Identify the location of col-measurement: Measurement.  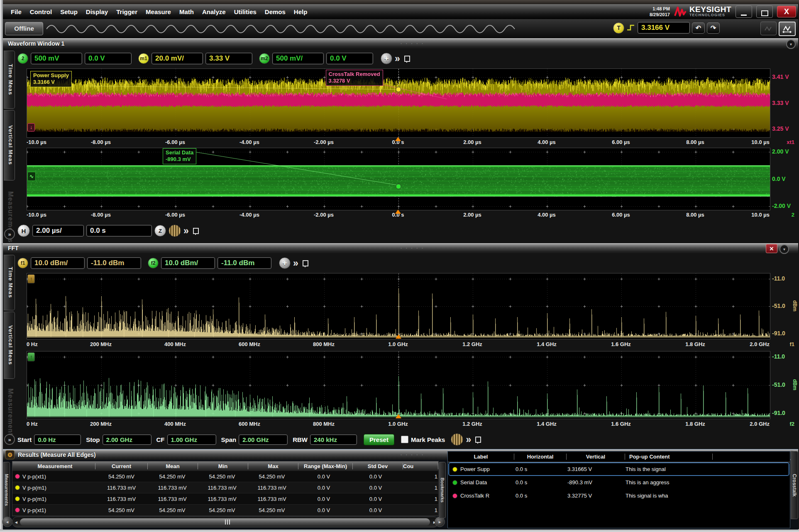
(54, 466).